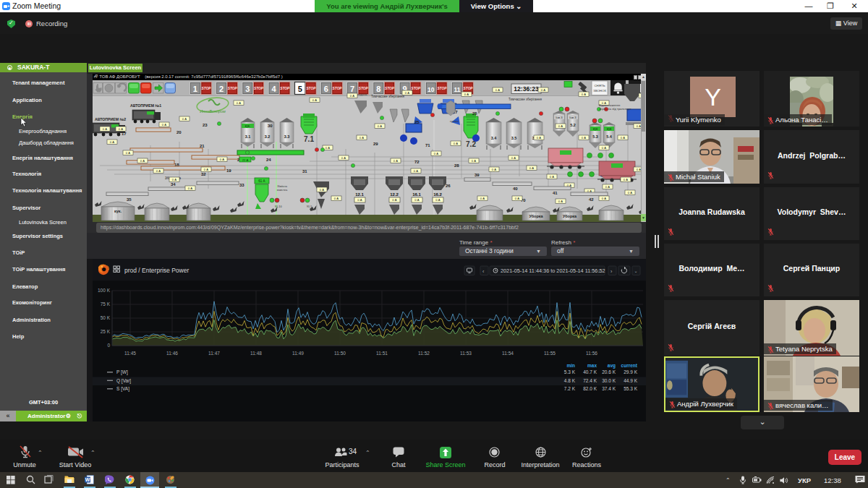 The width and height of the screenshot is (868, 488). What do you see at coordinates (495, 138) in the screenshot?
I see `svg-text: 3.4` at bounding box center [495, 138].